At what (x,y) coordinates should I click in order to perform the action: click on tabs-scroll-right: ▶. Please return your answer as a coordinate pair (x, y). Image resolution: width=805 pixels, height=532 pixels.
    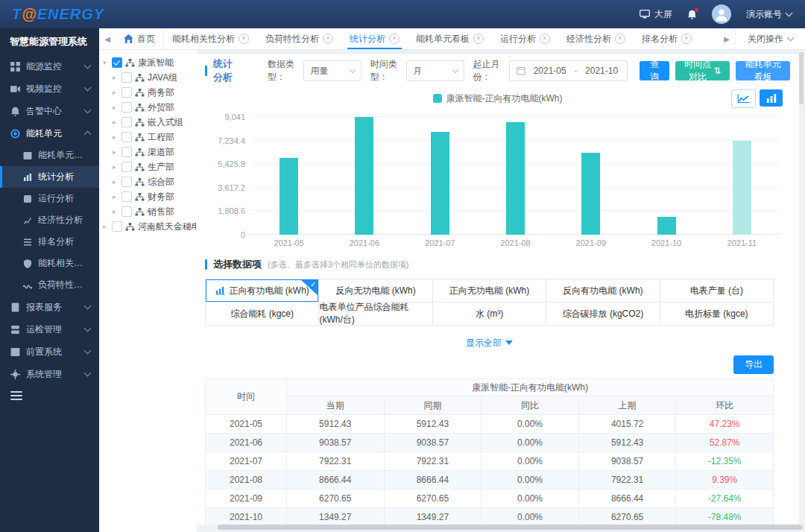
    Looking at the image, I should click on (727, 39).